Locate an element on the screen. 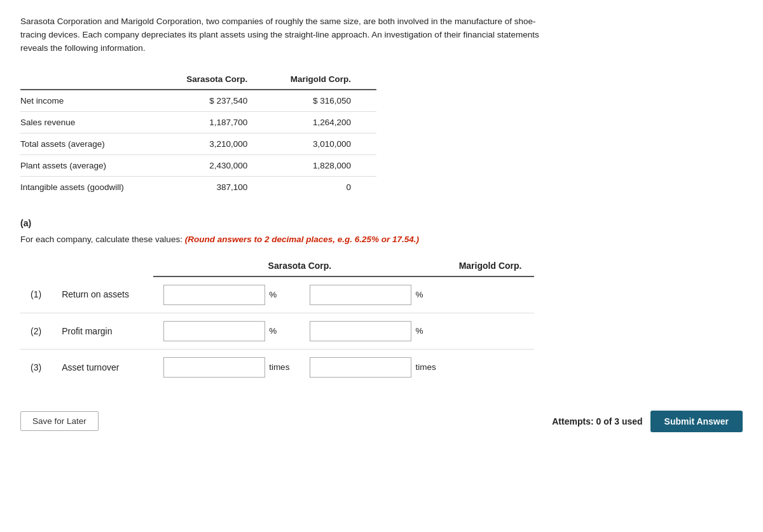  answer-row-label: Asset turnover is located at coordinates (102, 367).